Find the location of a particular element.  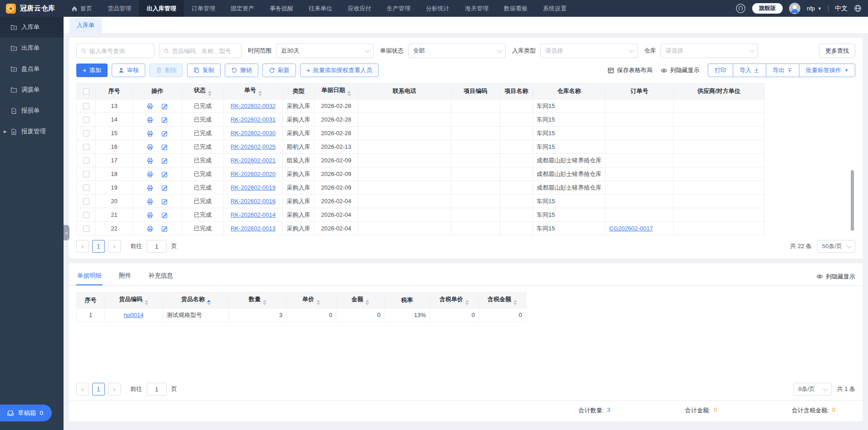

sidebar-item-damage: 报损单 is located at coordinates (32, 111).